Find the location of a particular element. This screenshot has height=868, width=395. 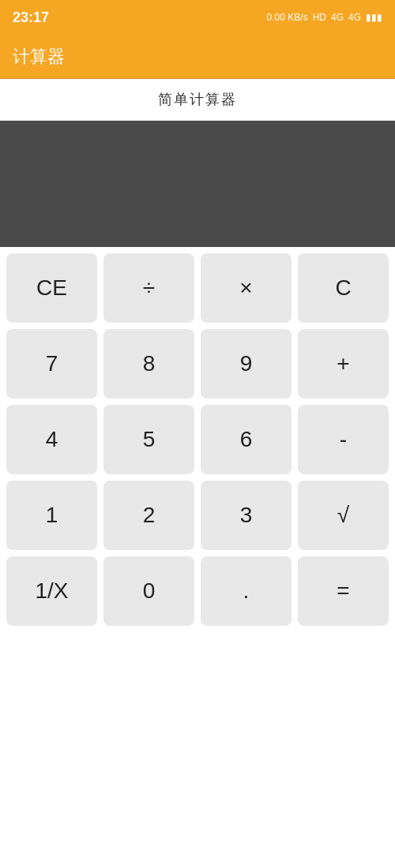

page-title: 简单计算器 is located at coordinates (198, 99).